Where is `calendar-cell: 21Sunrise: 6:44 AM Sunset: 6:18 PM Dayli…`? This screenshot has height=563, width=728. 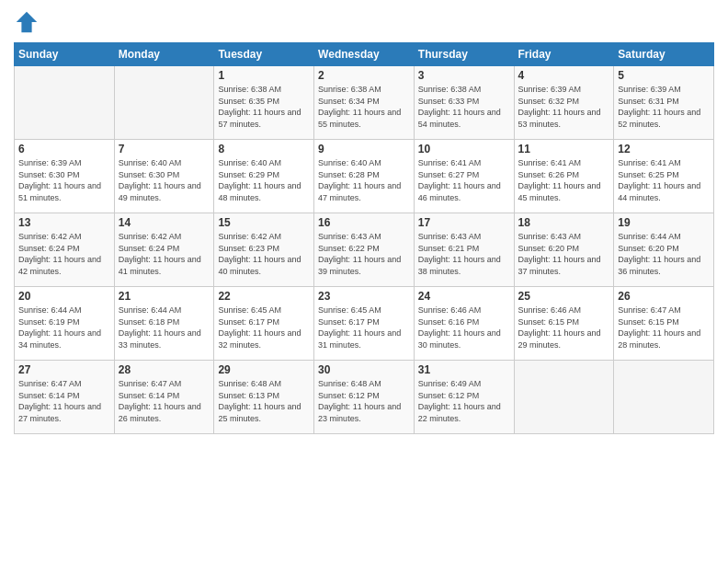 calendar-cell: 21Sunrise: 6:44 AM Sunset: 6:18 PM Dayli… is located at coordinates (164, 324).